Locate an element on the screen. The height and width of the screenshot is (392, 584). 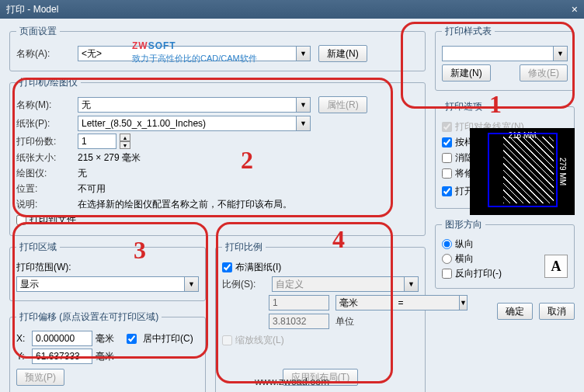
center-label: 居中打印(C) is located at coordinates (168, 338).